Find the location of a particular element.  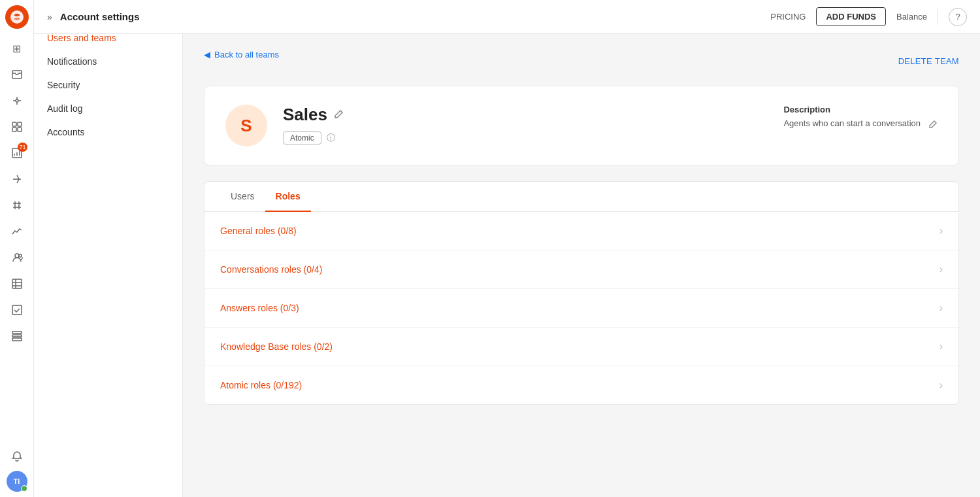

team-avatar: S is located at coordinates (246, 126).